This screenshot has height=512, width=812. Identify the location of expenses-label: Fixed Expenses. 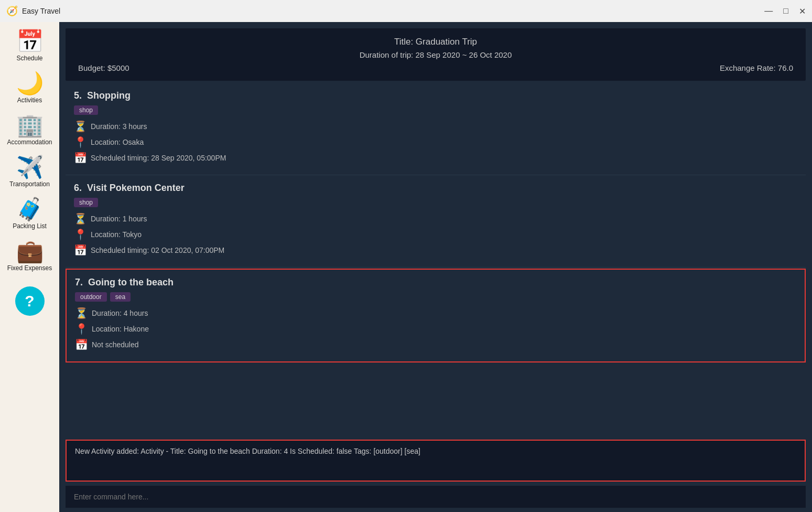
(29, 268).